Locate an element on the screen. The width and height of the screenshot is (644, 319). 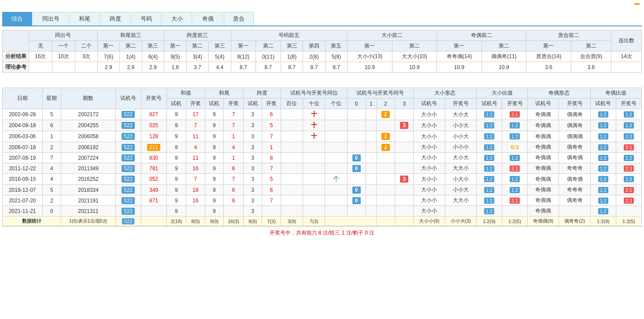
cell-odd-ratio-p: 1:2 is located at coordinates (629, 126).